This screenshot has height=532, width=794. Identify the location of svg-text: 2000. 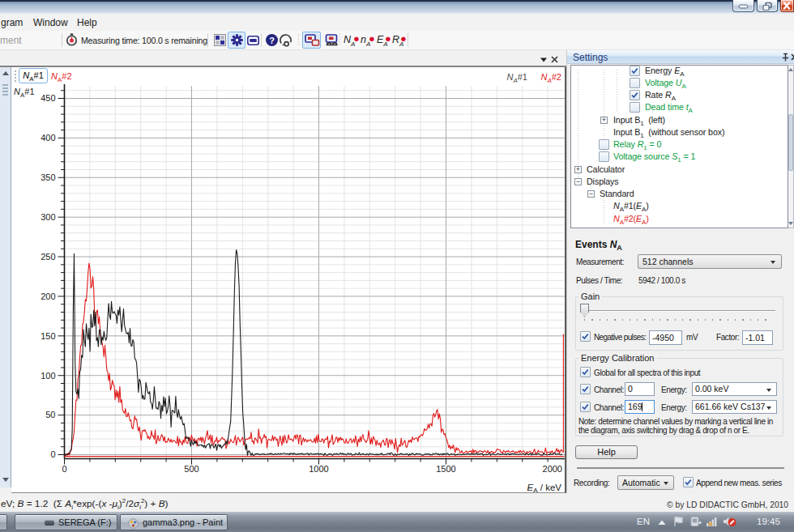
(553, 469).